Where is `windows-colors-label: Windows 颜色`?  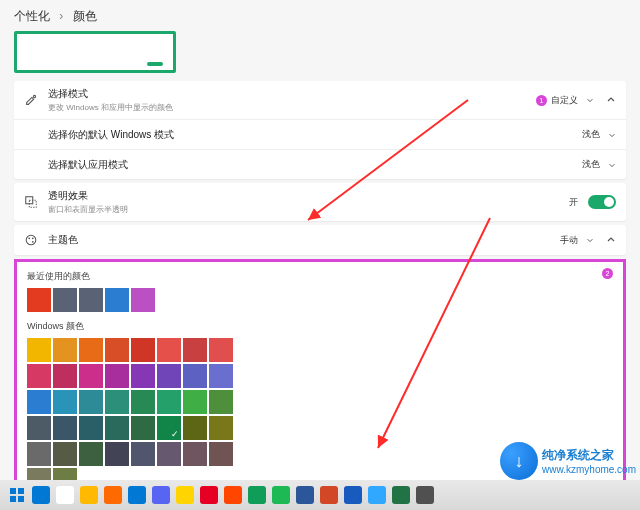 windows-colors-label: Windows 颜色 is located at coordinates (320, 326).